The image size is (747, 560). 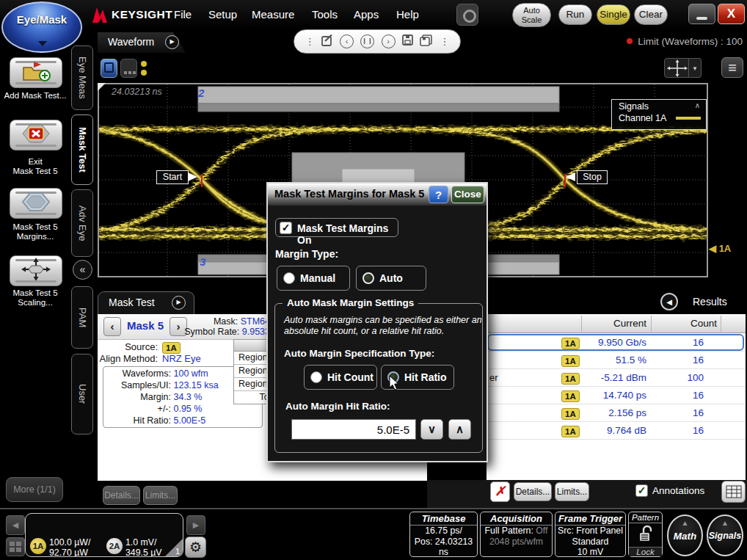 What do you see at coordinates (426, 42) in the screenshot?
I see `save-all-icon` at bounding box center [426, 42].